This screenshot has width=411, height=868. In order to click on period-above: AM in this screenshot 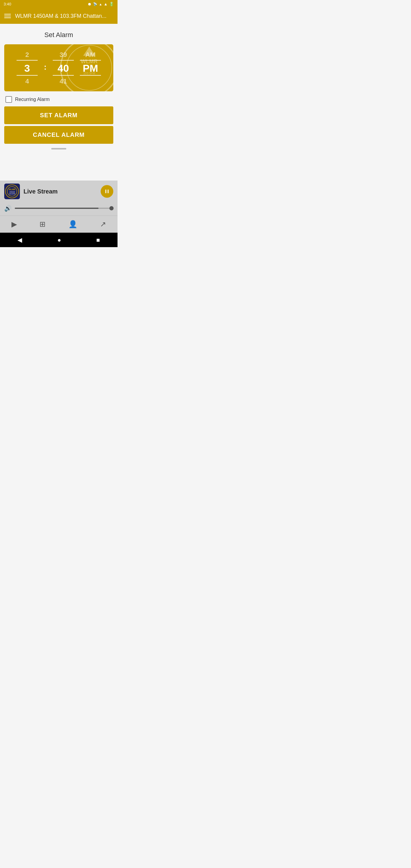, I will do `click(90, 55)`.